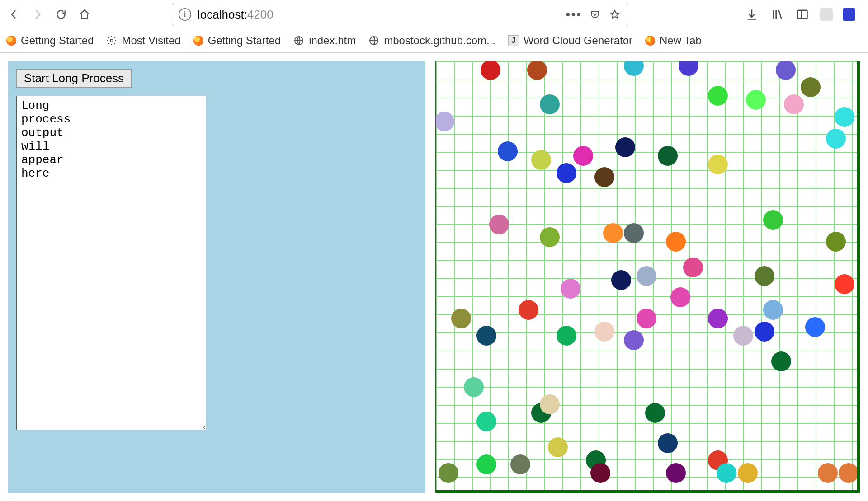 The height and width of the screenshot is (501, 868). What do you see at coordinates (400, 14) in the screenshot?
I see `address-bar: i localhost:4200 •••` at bounding box center [400, 14].